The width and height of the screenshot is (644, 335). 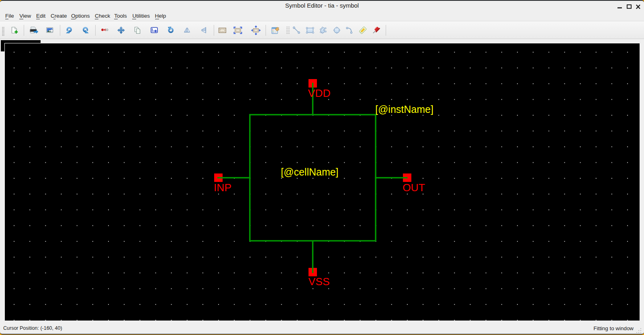 I want to click on svg-text: OUT, so click(x=414, y=188).